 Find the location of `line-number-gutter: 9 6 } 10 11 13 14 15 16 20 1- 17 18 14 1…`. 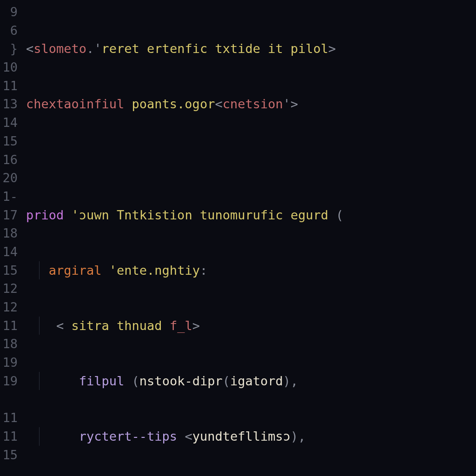

line-number-gutter: 9 6 } 10 11 13 14 15 16 20 1- 17 18 14 1… is located at coordinates (11, 238).